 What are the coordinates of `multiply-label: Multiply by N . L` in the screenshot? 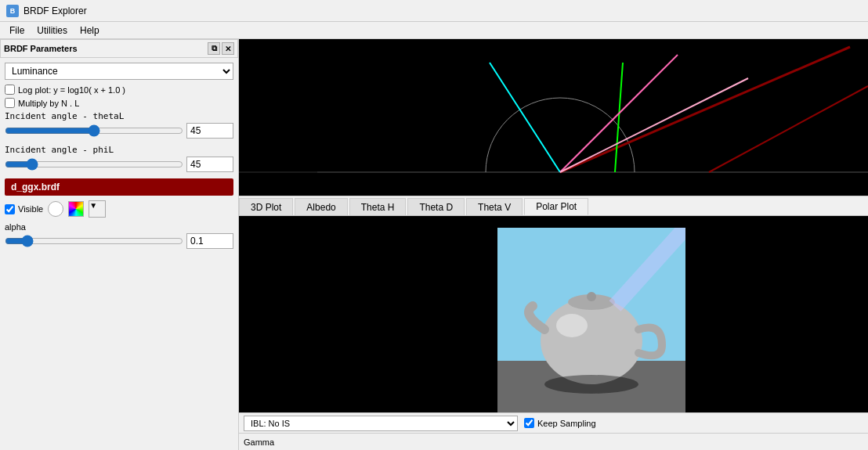 It's located at (49, 103).